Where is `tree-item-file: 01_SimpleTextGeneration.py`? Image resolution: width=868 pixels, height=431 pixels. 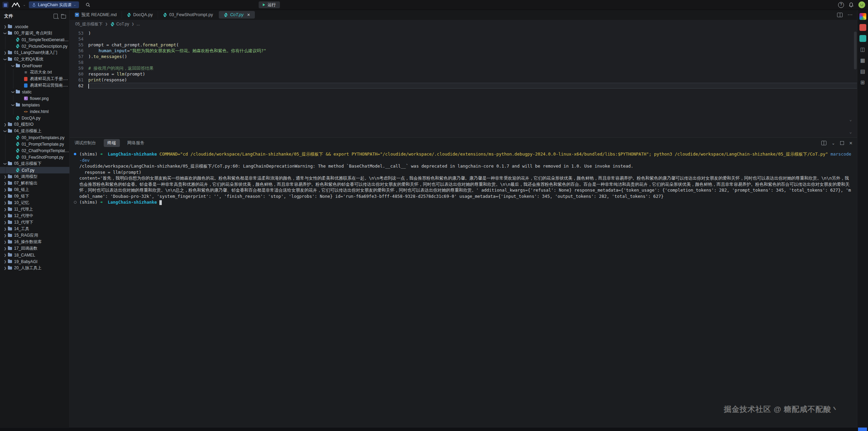
tree-item-file: 01_SimpleTextGeneration.py is located at coordinates (35, 40).